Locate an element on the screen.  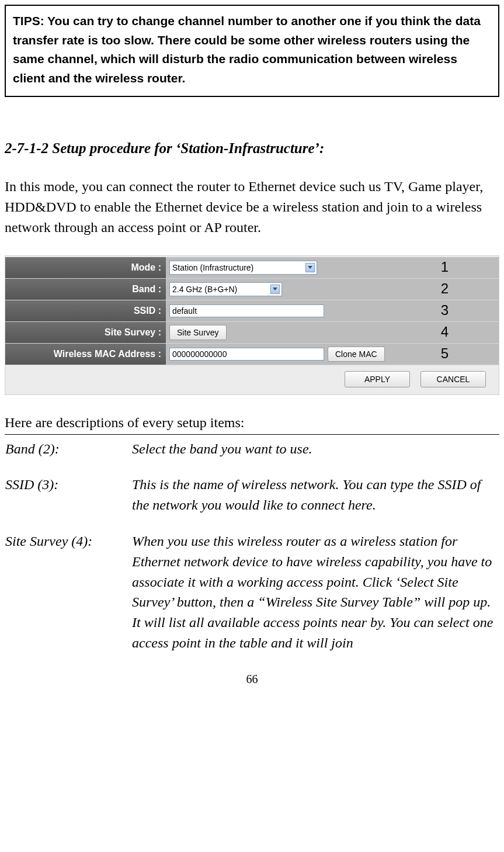
desc-def: This is the name of wireless network. Yo… is located at coordinates (315, 503).